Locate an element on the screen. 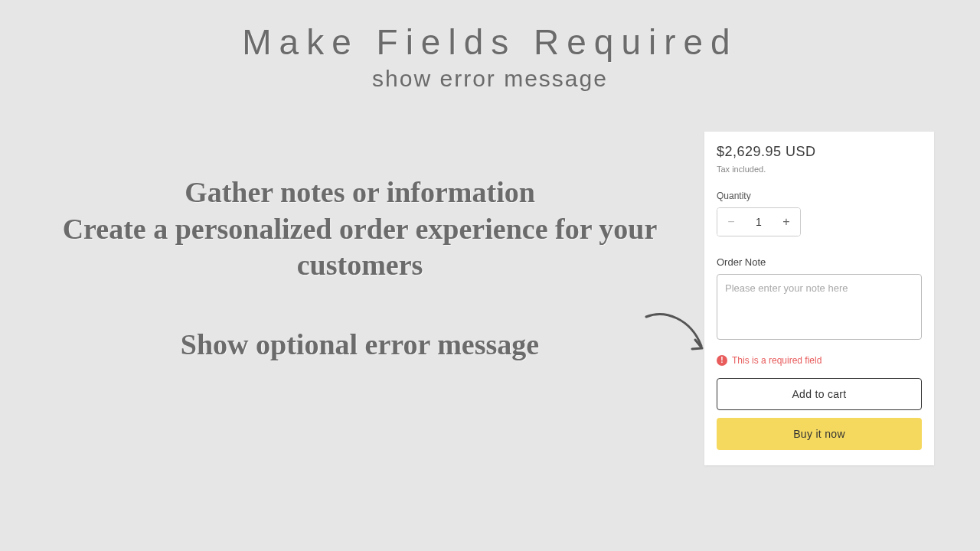 The height and width of the screenshot is (551, 980). product-price: $2,629.95 USD is located at coordinates (819, 152).